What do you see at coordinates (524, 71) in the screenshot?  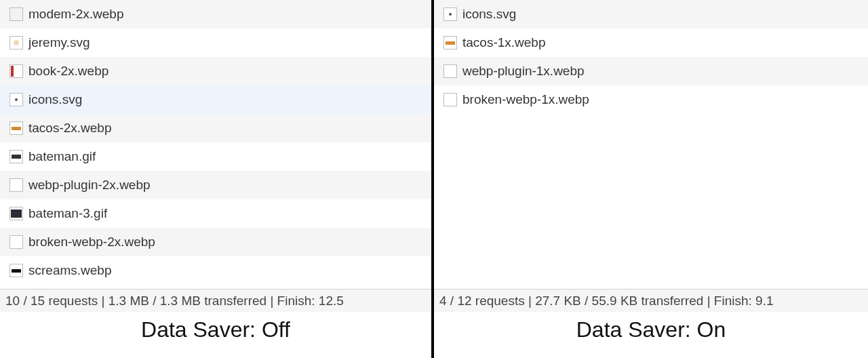 I see `file-name: webp-plugin-1x.webp` at bounding box center [524, 71].